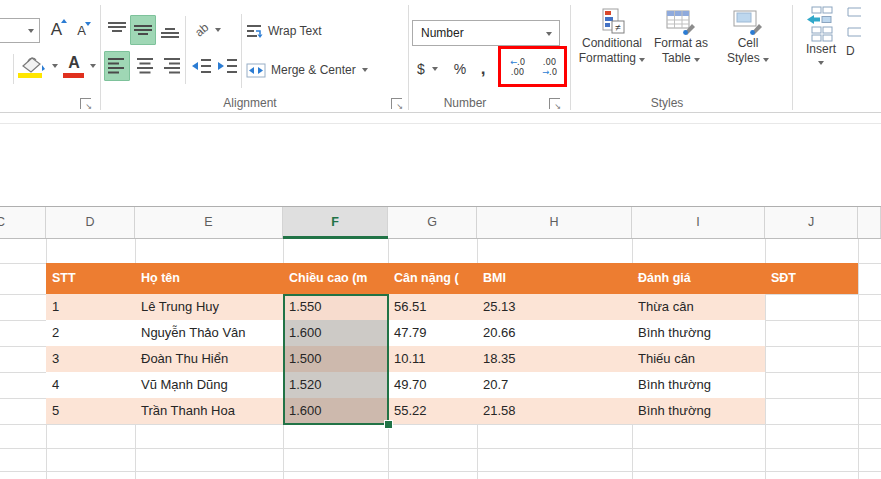  Describe the element at coordinates (200, 66) in the screenshot. I see `decrease-indent-button` at that location.